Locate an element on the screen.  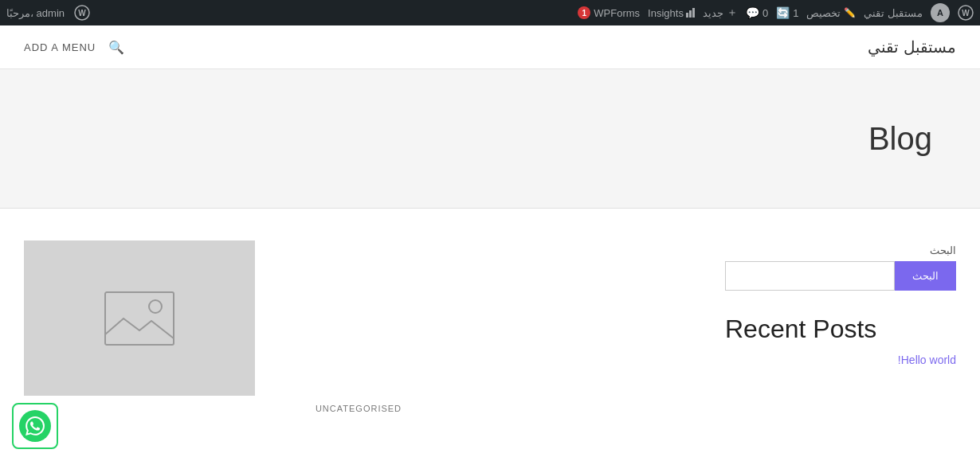
search-widget-row: البحث is located at coordinates (841, 275).